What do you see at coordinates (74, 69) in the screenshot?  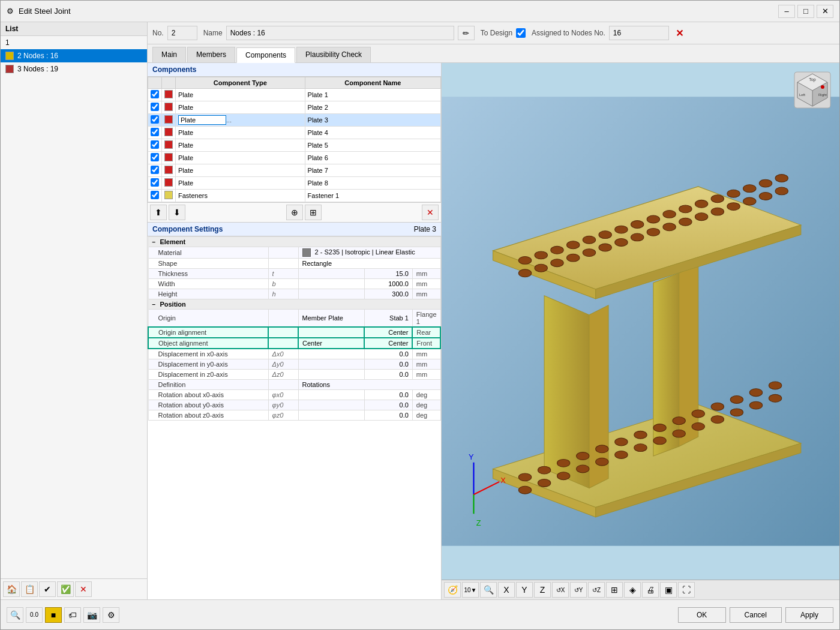 I see `list-item: 3 Nodes : 19` at bounding box center [74, 69].